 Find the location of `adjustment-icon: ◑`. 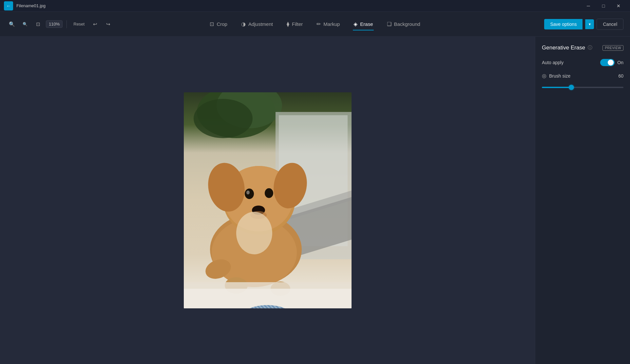

adjustment-icon: ◑ is located at coordinates (243, 24).